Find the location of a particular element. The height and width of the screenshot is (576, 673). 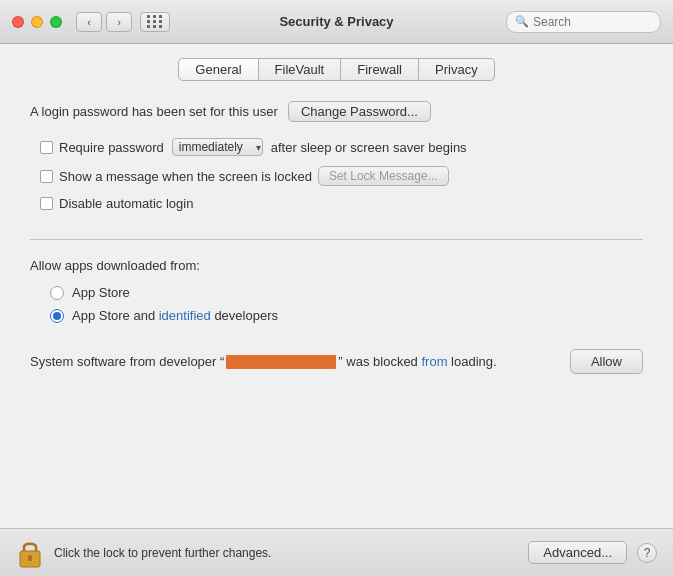

developer-name-bar is located at coordinates (281, 362).